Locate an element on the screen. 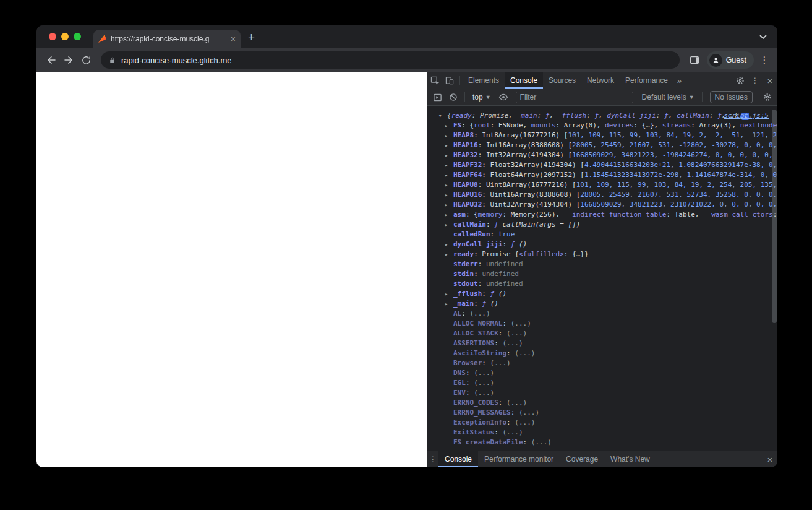 This screenshot has width=812, height=510. browser-menu-kebab-icon: ⋮ is located at coordinates (764, 60).